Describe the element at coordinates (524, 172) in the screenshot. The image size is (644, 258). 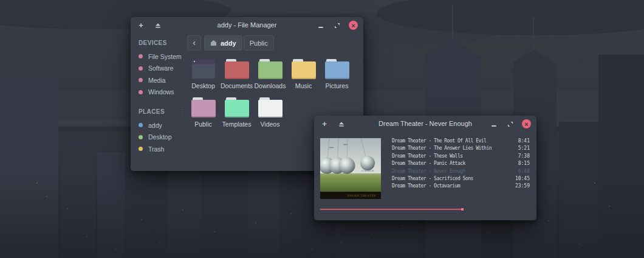
I see `track-duration: 6:48` at that location.